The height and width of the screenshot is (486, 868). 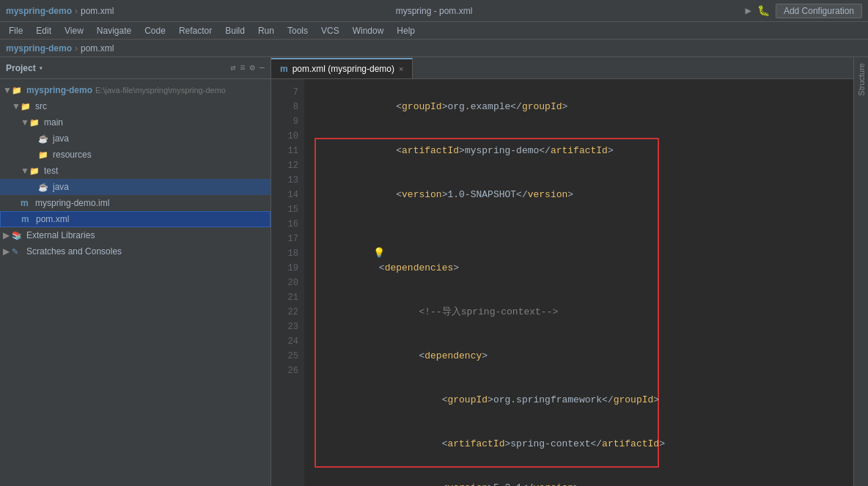 I want to click on menu-file: File, so click(x=16, y=31).